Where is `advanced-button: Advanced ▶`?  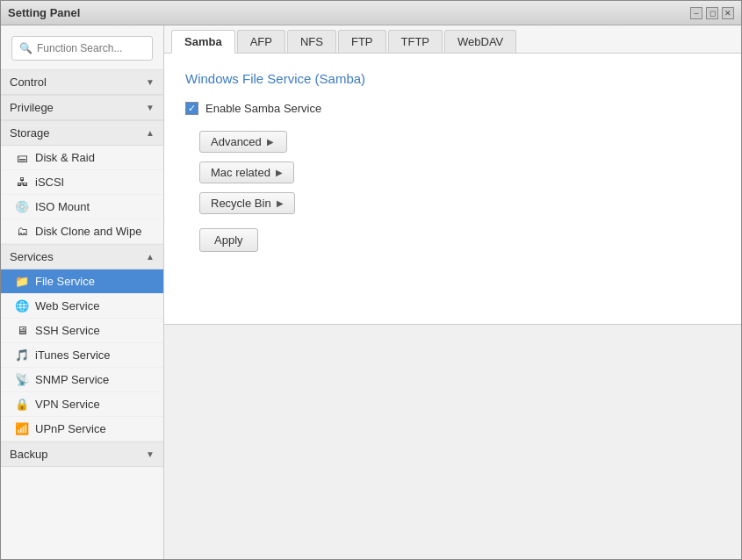 advanced-button: Advanced ▶ is located at coordinates (243, 142).